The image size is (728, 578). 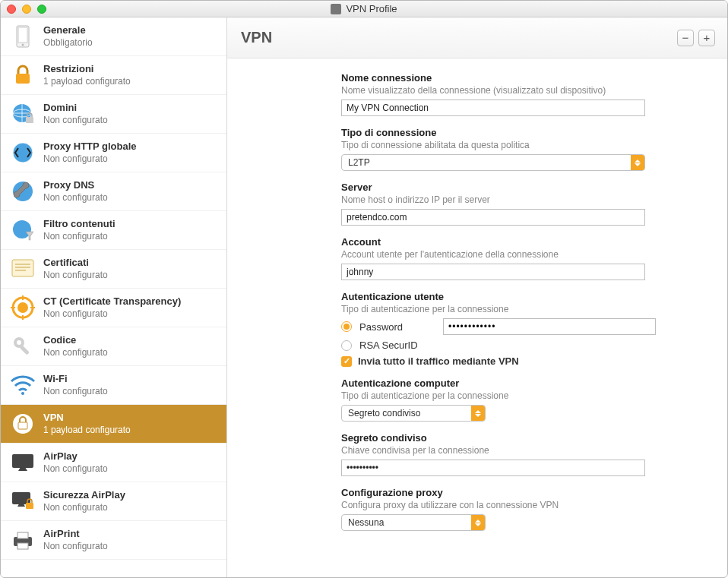 What do you see at coordinates (486, 163) in the screenshot?
I see `select-value: L2TP` at bounding box center [486, 163].